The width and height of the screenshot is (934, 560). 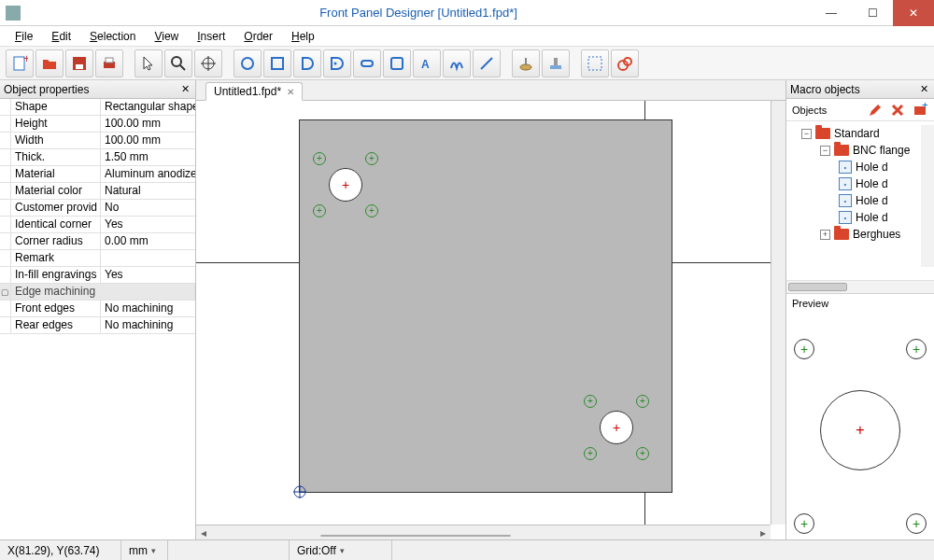 What do you see at coordinates (211, 36) in the screenshot?
I see `menu-insert: Insert` at bounding box center [211, 36].